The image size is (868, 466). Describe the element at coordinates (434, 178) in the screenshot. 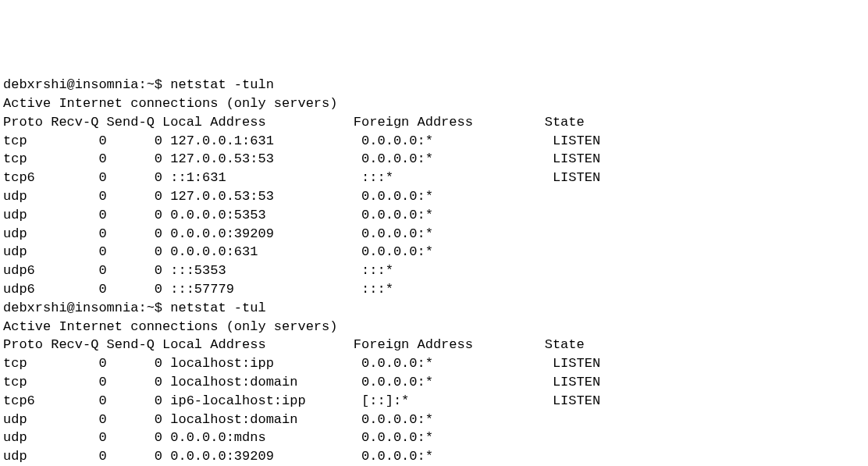

I see `table-row: tcp6 0 0 ::1:631 :::* LISTEN` at that location.